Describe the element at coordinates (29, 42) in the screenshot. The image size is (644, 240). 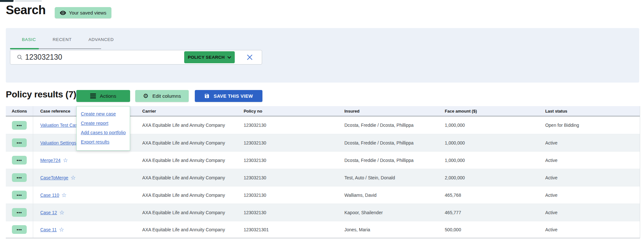
I see `tab-basic: BASIC` at that location.